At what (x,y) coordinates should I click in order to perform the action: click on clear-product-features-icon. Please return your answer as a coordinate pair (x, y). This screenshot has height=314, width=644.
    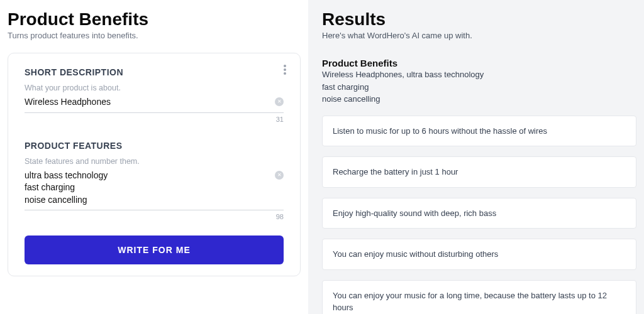
    Looking at the image, I should click on (279, 175).